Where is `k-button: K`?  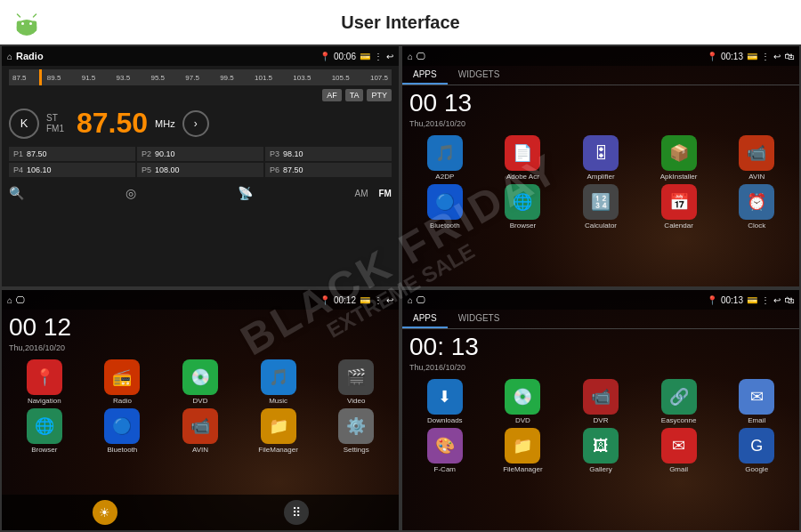
k-button: K is located at coordinates (24, 124).